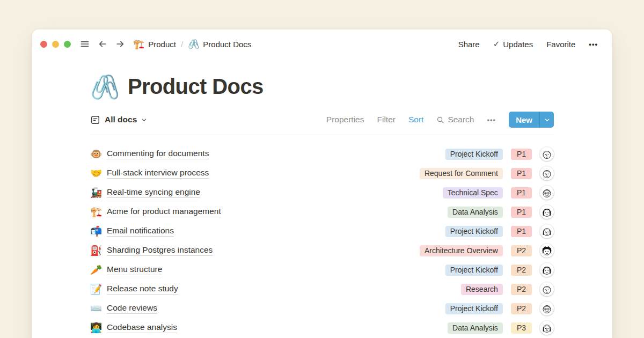 This screenshot has width=644, height=338. I want to click on breadcrumb-label: Product, so click(162, 44).